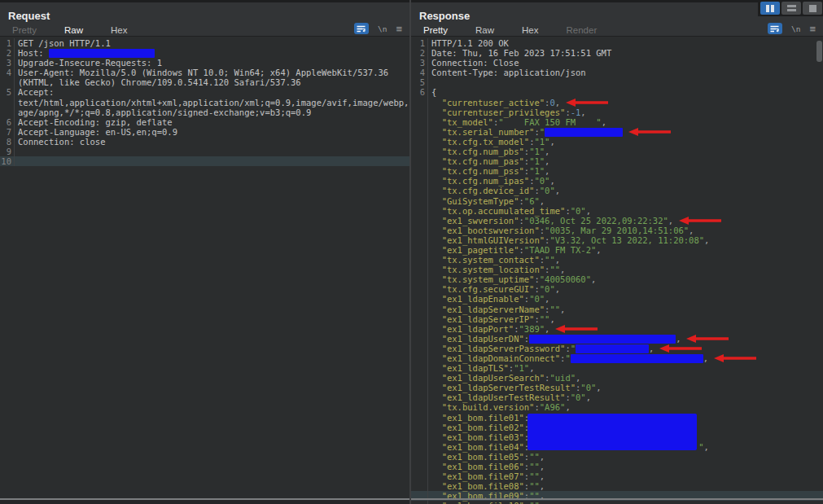  I want to click on code-line: "ex1_ldapServerPassword":",, so click(617, 348).